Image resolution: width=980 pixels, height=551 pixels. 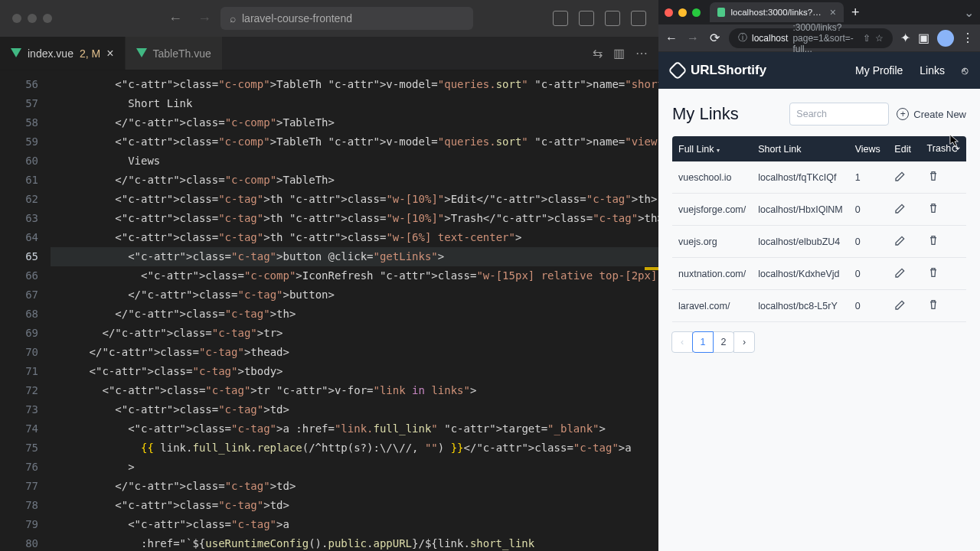 I want to click on tab-label: index.vue, so click(x=51, y=54).